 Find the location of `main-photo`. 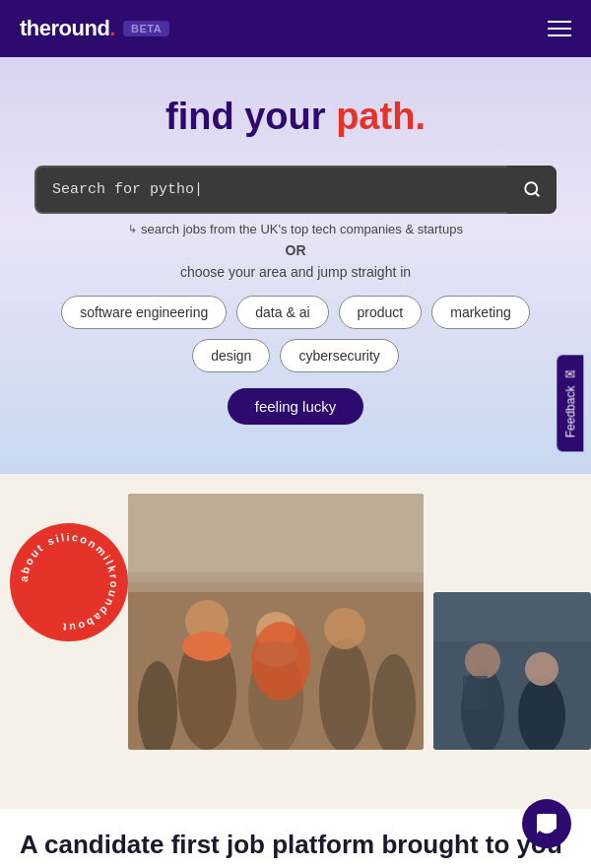

main-photo is located at coordinates (276, 622).